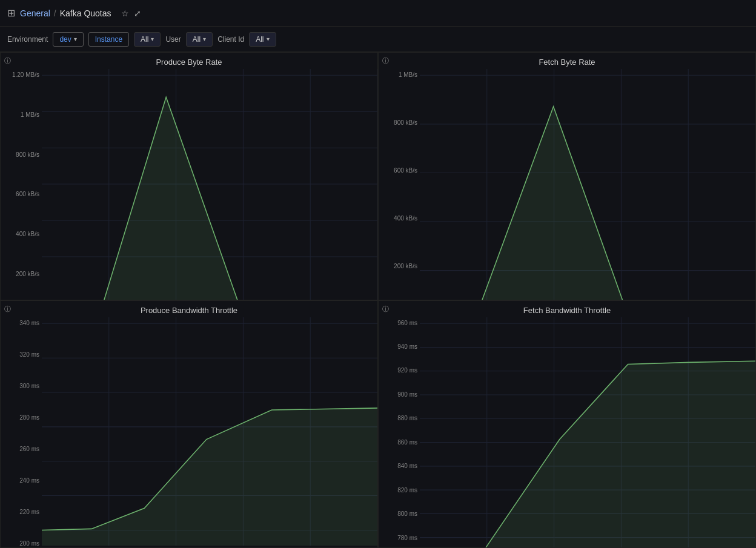 This screenshot has width=756, height=548. I want to click on instance-button: Instance, so click(109, 39).